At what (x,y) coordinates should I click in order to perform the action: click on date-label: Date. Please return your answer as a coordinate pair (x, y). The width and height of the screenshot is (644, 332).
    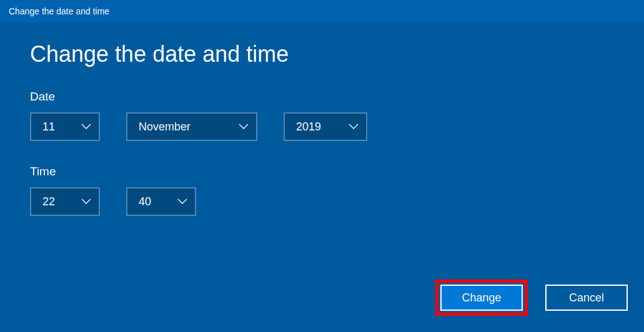
    Looking at the image, I should click on (322, 97).